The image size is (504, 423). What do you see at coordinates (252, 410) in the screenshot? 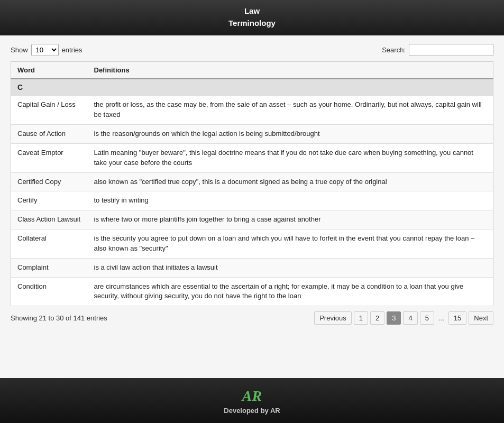
I see `developed-by-label: Developed by AR` at bounding box center [252, 410].